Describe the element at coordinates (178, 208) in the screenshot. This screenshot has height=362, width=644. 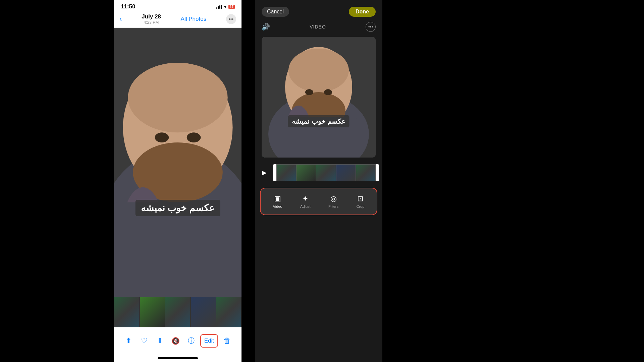
I see `arabic-text-overlay: عکسم خوب نمیشه` at that location.